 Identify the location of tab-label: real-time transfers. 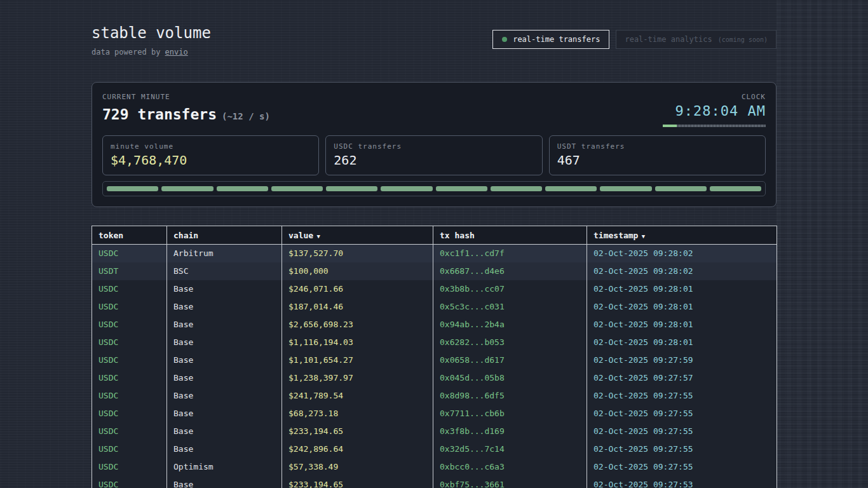
(557, 39).